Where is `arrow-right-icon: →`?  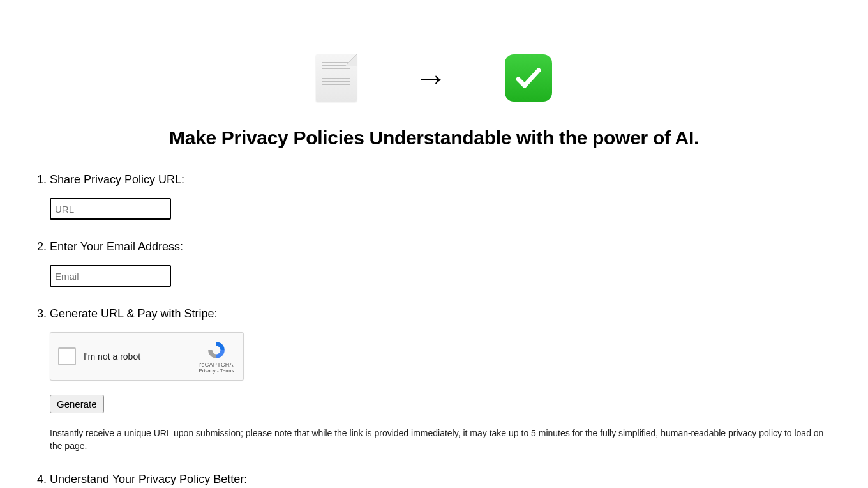 arrow-right-icon: → is located at coordinates (431, 78).